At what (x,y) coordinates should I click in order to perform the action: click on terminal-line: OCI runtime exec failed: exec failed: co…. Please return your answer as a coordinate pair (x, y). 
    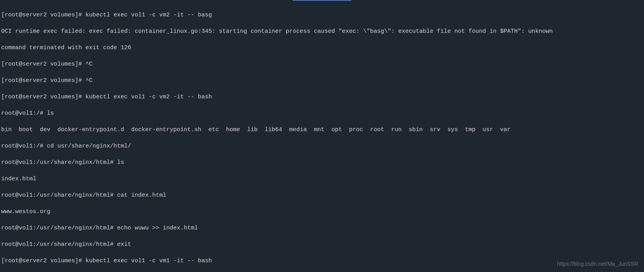
    Looking at the image, I should click on (322, 31).